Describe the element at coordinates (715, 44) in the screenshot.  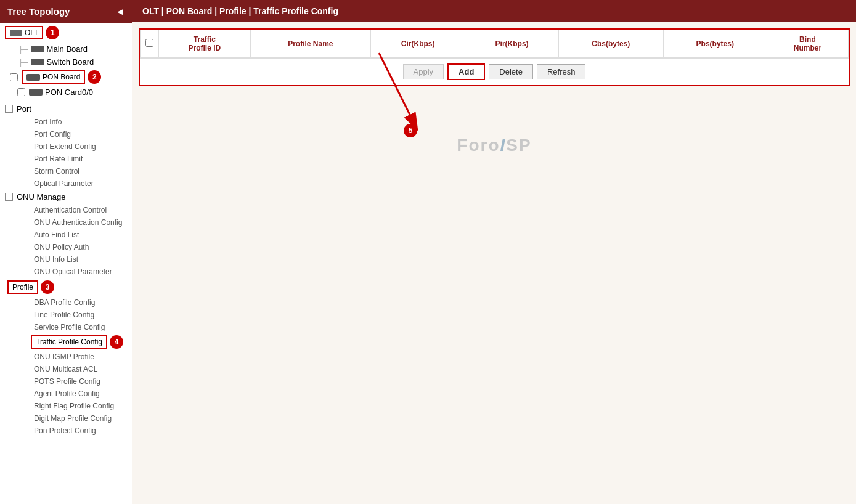
I see `col-pbs: Pbs(bytes)` at that location.